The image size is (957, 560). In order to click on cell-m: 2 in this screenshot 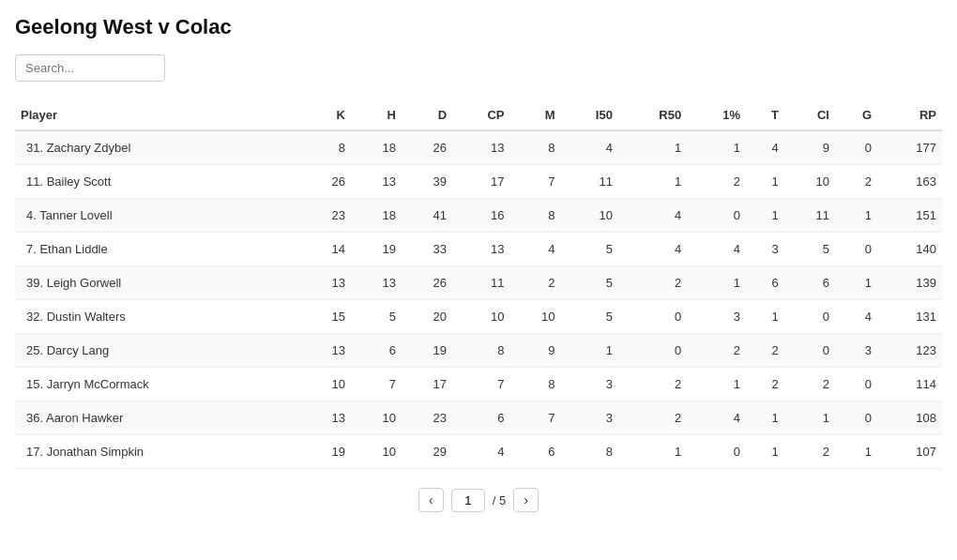, I will do `click(535, 283)`.